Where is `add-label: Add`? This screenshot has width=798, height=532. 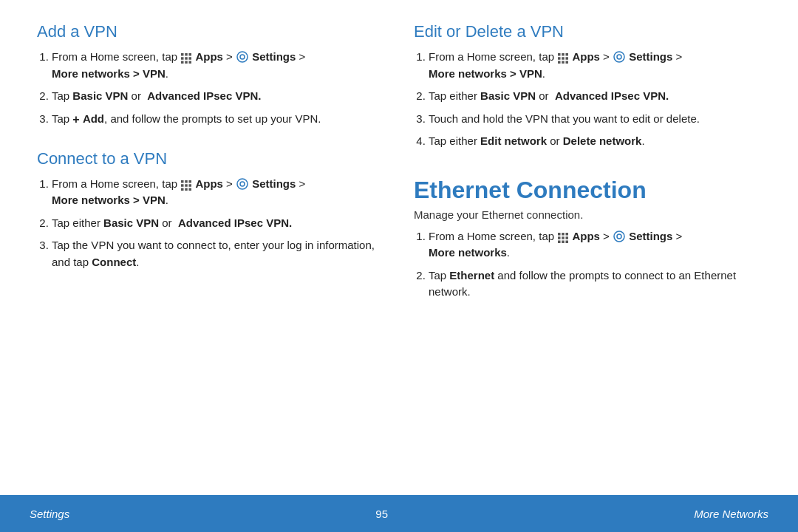 add-label: Add is located at coordinates (93, 118).